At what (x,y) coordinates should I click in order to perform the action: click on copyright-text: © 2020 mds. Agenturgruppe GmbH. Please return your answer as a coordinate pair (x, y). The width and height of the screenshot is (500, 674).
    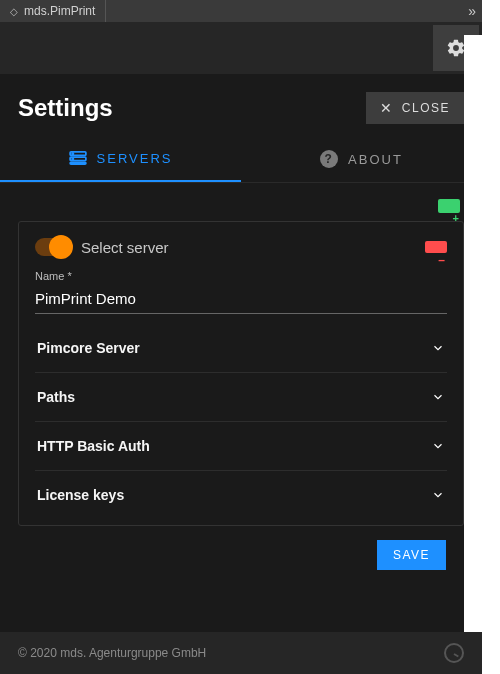
    Looking at the image, I should click on (112, 653).